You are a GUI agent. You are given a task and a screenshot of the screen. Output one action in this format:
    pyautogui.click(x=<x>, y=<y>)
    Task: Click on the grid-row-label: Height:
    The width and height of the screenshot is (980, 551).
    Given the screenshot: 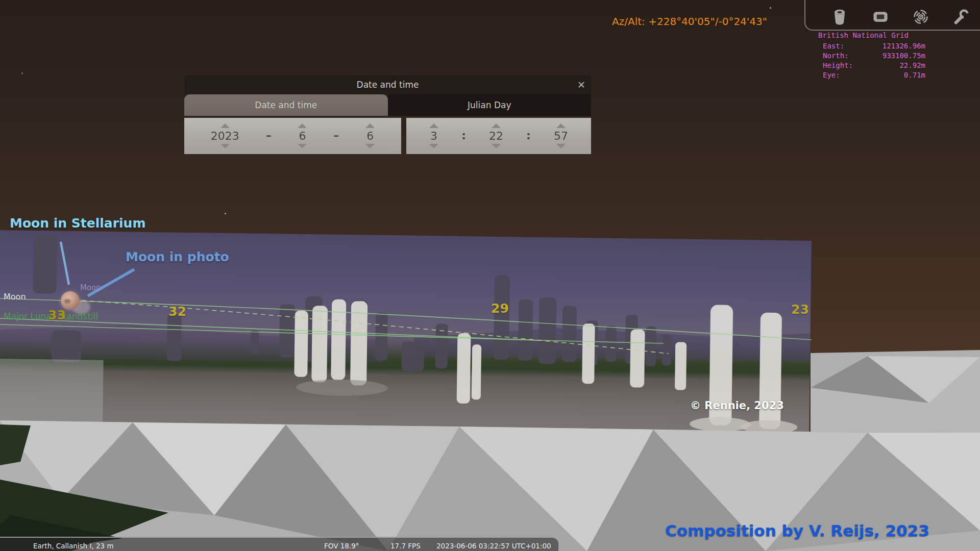 What is the action you would take?
    pyautogui.click(x=838, y=65)
    